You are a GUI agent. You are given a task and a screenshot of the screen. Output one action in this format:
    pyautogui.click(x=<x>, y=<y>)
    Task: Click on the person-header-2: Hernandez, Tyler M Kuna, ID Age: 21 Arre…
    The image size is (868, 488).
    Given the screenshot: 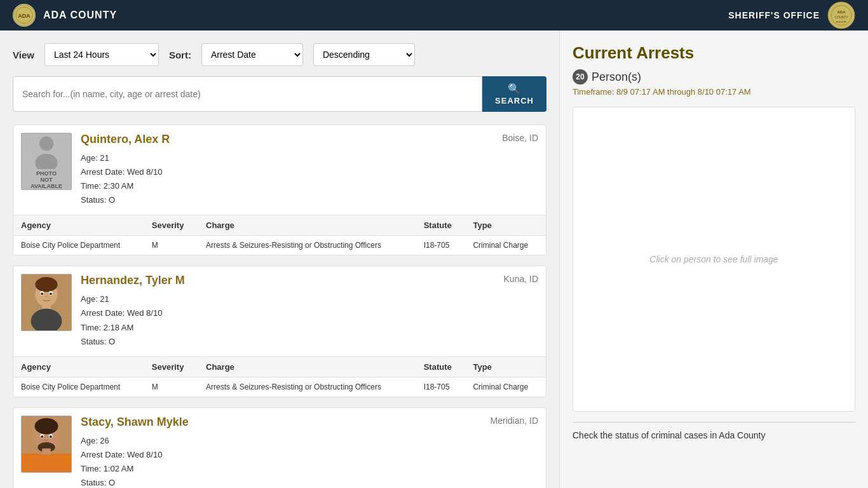 What is the action you would take?
    pyautogui.click(x=280, y=311)
    